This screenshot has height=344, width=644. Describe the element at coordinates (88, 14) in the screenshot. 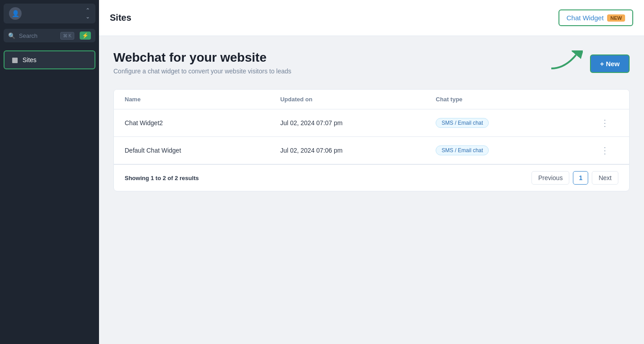

I see `chevron-icon: ⌃⌄` at that location.